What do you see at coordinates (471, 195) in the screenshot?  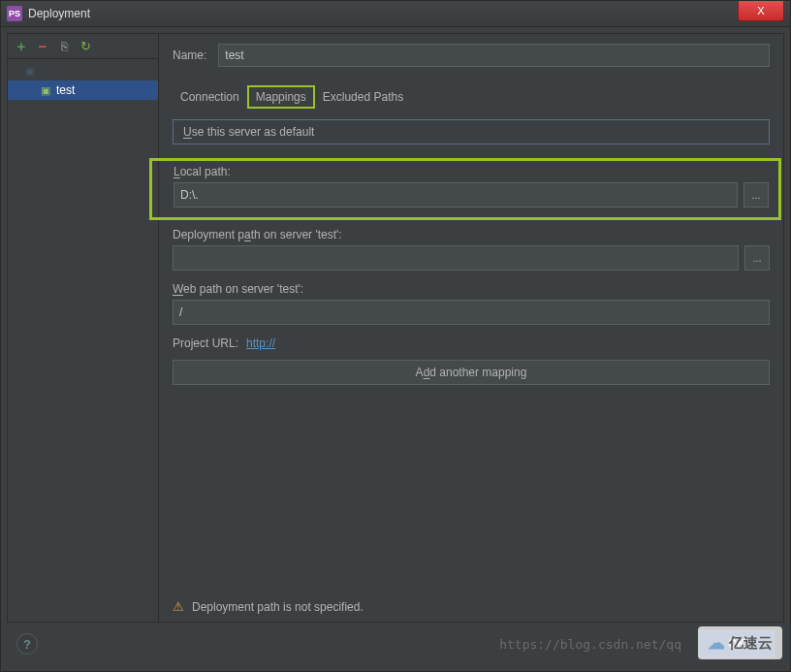 I see `local-path-row: ...` at bounding box center [471, 195].